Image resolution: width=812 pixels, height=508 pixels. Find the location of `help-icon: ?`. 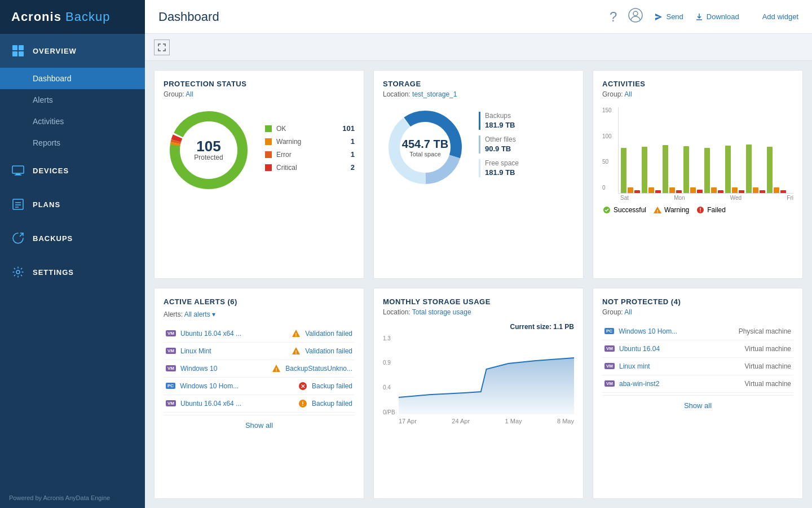

help-icon: ? is located at coordinates (614, 17).